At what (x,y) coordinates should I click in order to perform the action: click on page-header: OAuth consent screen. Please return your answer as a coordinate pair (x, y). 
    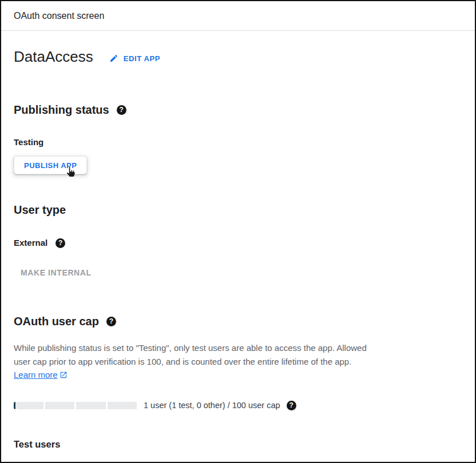
    Looking at the image, I should click on (238, 16).